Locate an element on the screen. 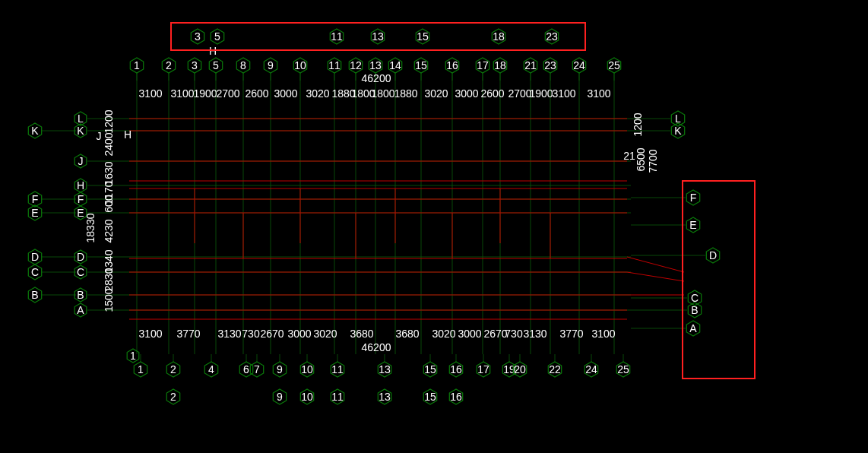 The image size is (868, 453). grid-label: 6 is located at coordinates (246, 369).